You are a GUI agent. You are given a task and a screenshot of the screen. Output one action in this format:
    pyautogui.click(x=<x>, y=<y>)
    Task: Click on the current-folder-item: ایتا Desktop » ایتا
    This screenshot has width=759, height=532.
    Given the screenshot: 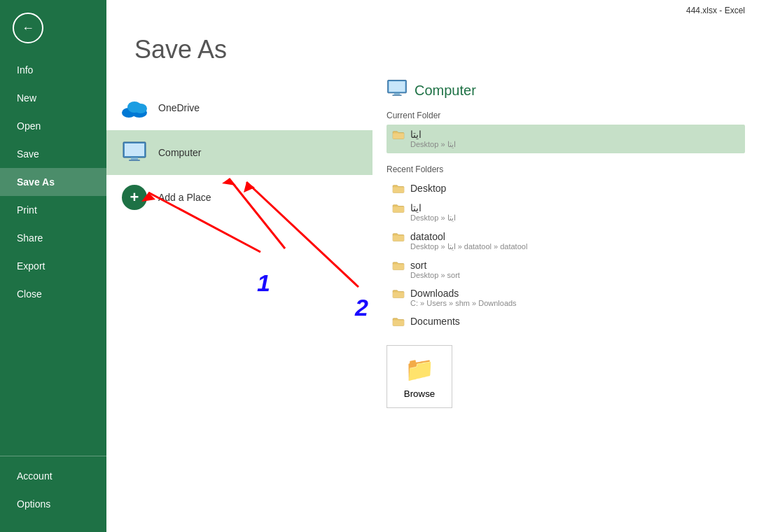 What is the action you would take?
    pyautogui.click(x=566, y=139)
    